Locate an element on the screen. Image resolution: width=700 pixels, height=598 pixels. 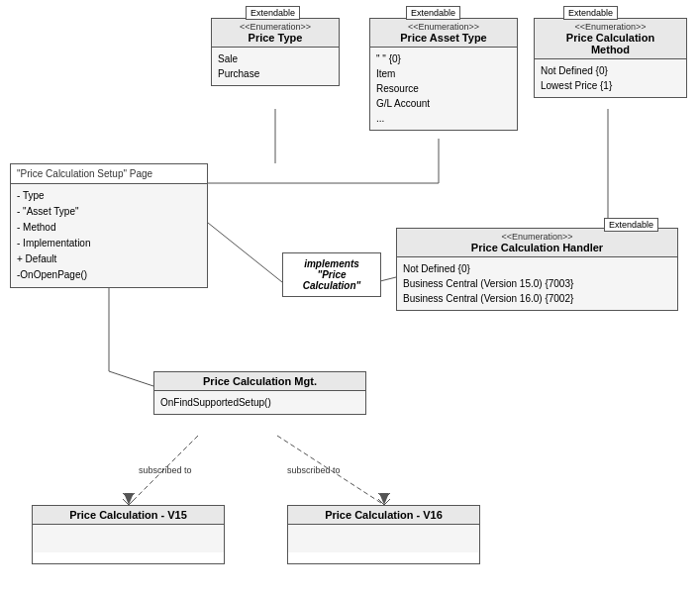
price-calc-handler-header: <<Enumeration>> Price Calculation Handle… is located at coordinates (537, 244).